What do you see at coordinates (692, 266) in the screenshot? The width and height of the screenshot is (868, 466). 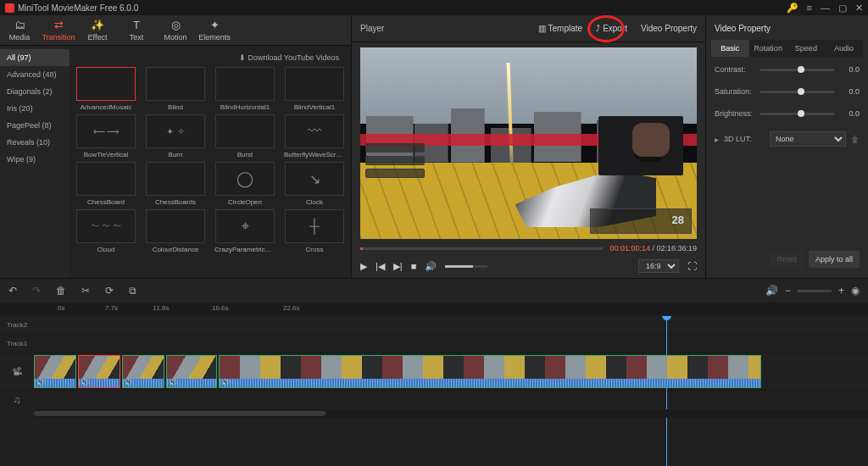 I see `fullscreen-button: ⛶` at bounding box center [692, 266].